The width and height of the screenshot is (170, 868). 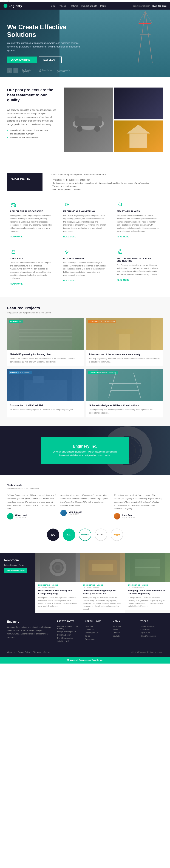 I want to click on service-3-readmore: READ MORE, so click(x=16, y=284).